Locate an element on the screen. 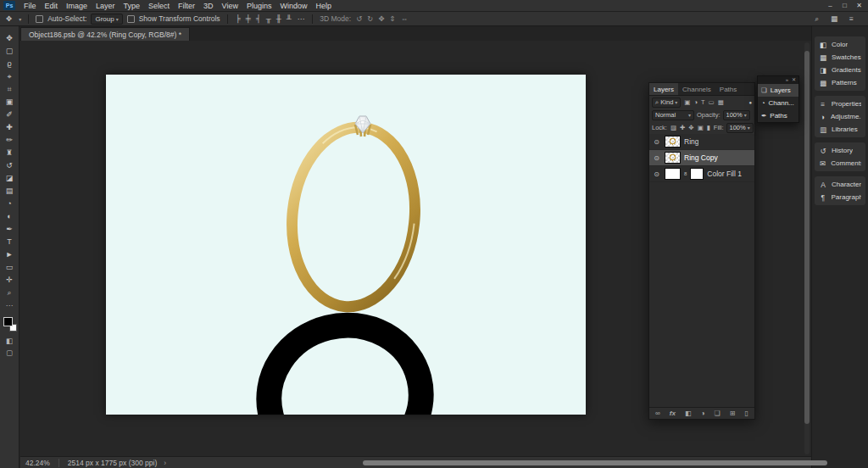 The image size is (868, 468). menu-view: View is located at coordinates (231, 6).